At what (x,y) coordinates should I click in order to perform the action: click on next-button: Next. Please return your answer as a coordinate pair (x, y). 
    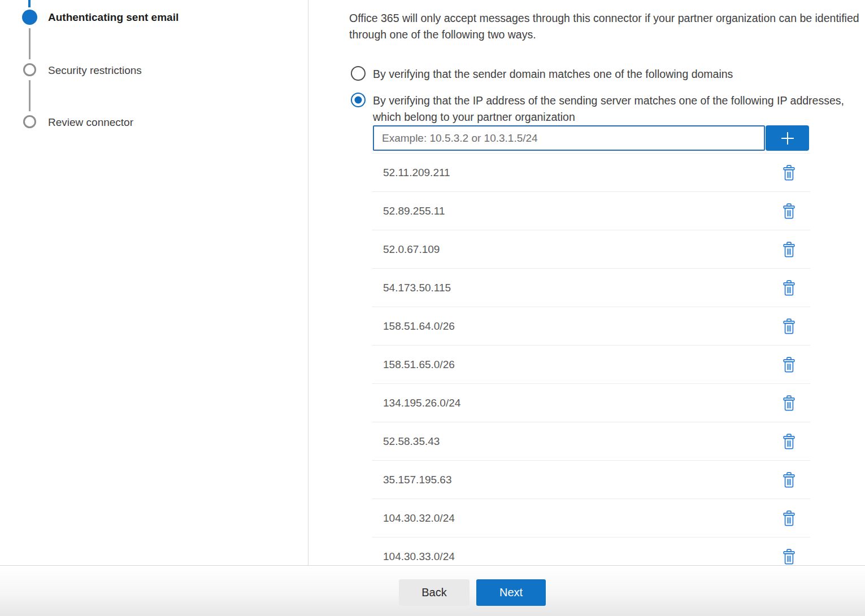
    Looking at the image, I should click on (511, 593).